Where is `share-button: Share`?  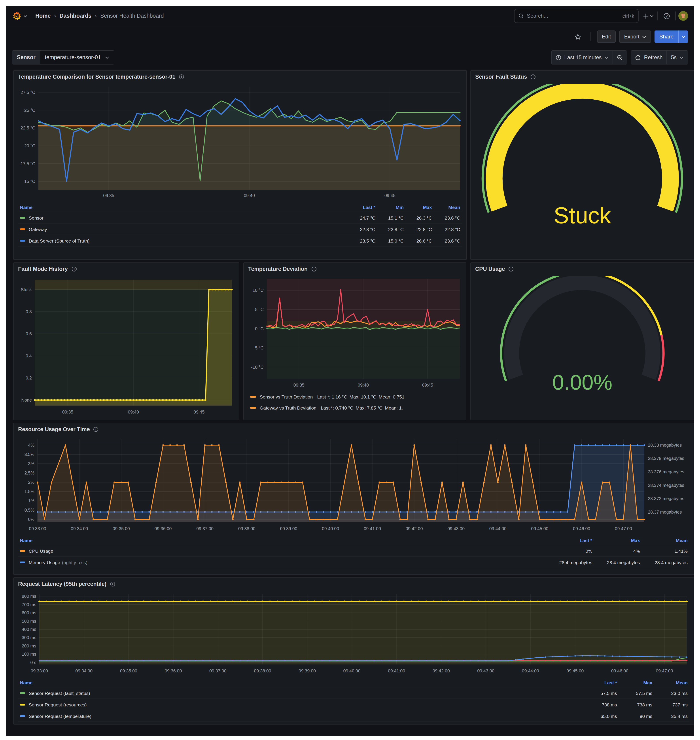 share-button: Share is located at coordinates (666, 37).